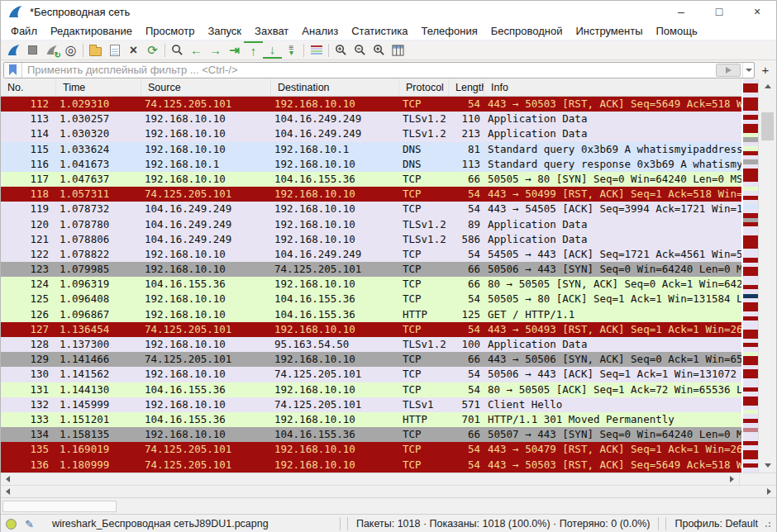  What do you see at coordinates (371, 330) in the screenshot?
I see `packet-row: 127 1.136454 74.125.205.101 192.168.10.1…` at bounding box center [371, 330].